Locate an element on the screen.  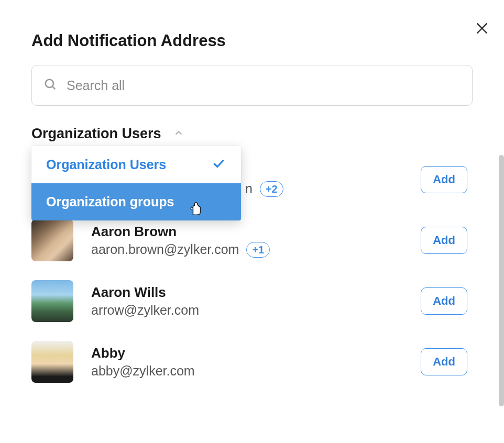
close-button is located at coordinates (482, 28).